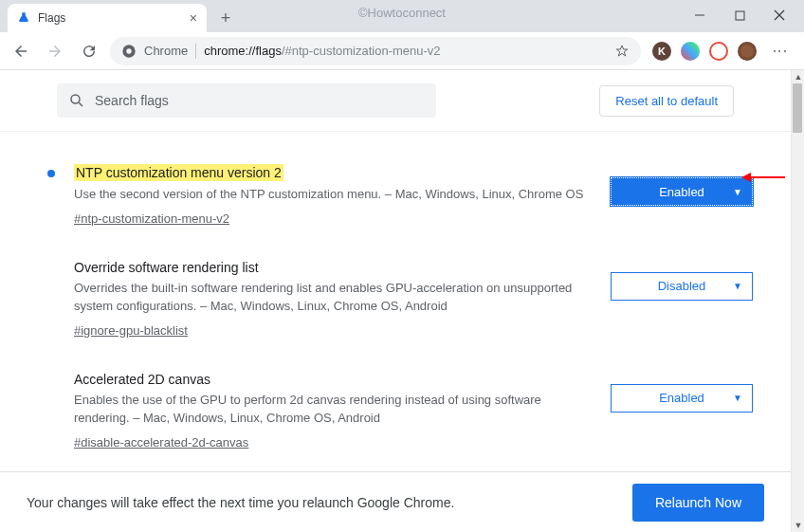 The width and height of the screenshot is (804, 532). What do you see at coordinates (682, 286) in the screenshot?
I see `flag-select: Disabled ▼` at bounding box center [682, 286].